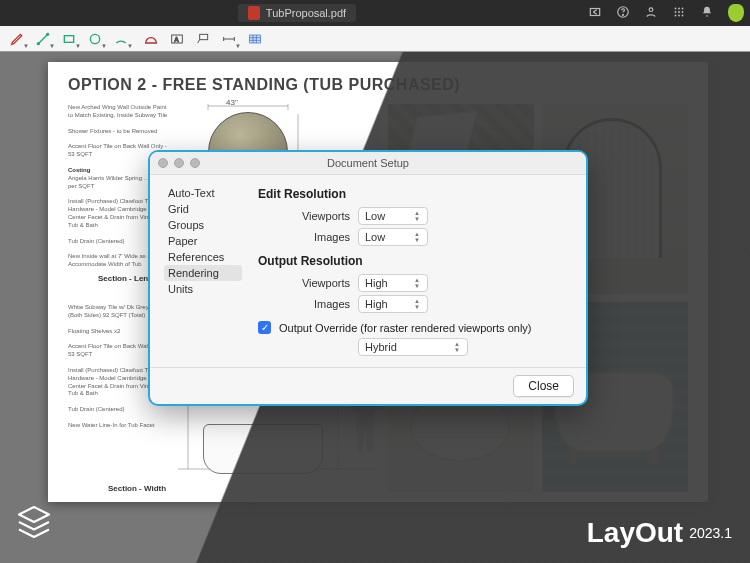  I want to click on tool-pencil: ▼, so click(17, 39).